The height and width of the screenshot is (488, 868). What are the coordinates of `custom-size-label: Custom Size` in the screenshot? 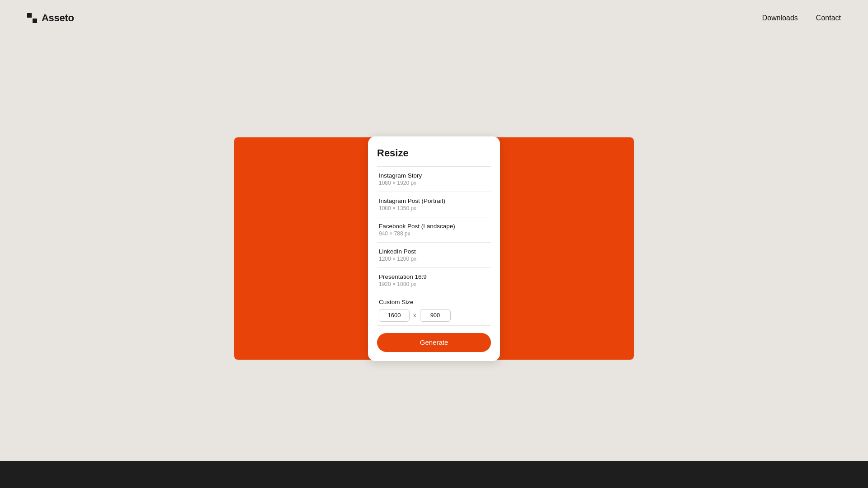 It's located at (434, 302).